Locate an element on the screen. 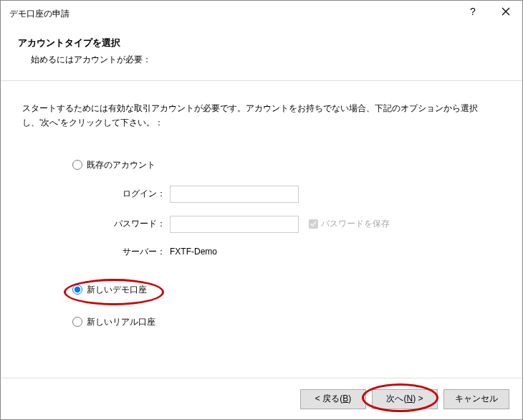 The width and height of the screenshot is (523, 420). radio-existing-account: 既存のアカウント is located at coordinates (287, 165).